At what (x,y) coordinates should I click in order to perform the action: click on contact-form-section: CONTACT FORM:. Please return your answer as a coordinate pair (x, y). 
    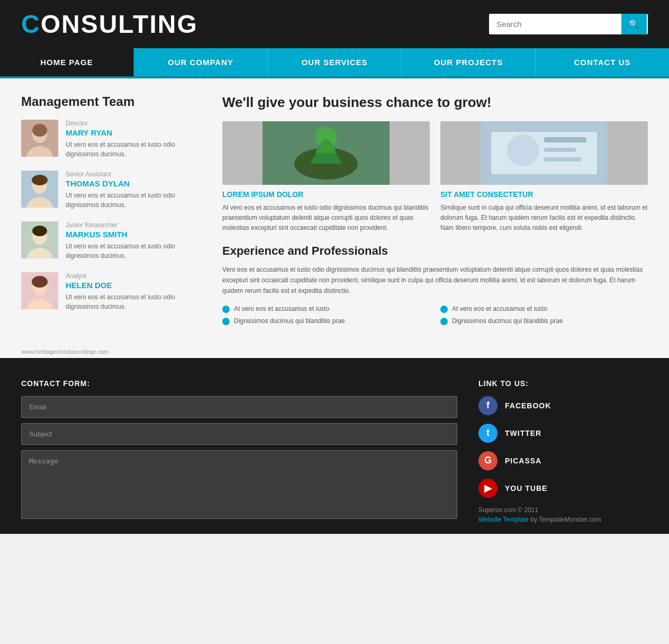
    Looking at the image, I should click on (239, 451).